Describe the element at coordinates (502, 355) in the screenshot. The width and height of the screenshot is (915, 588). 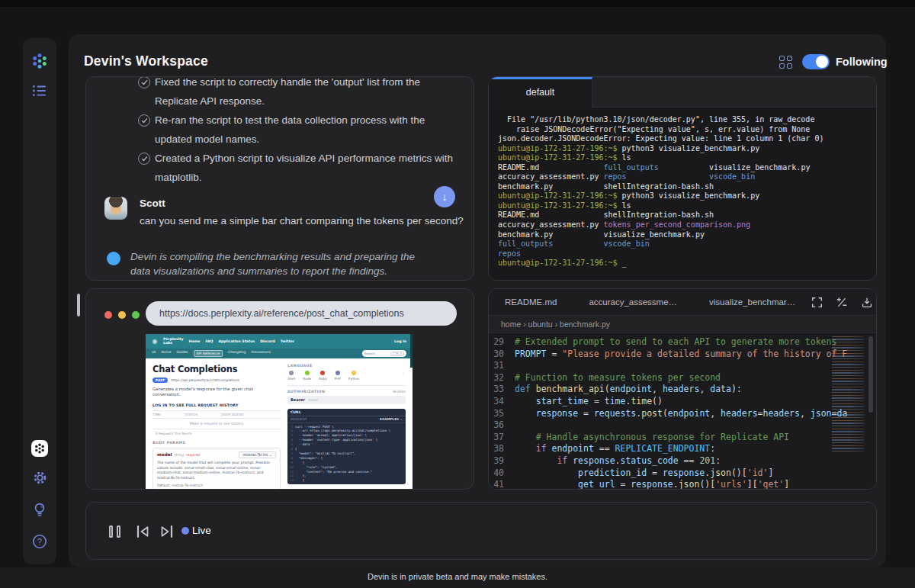
I see `line-number: 30` at that location.